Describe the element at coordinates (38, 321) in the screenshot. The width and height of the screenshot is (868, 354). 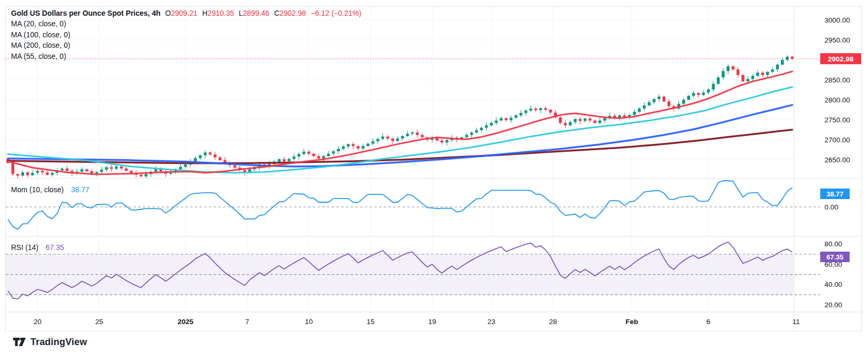
I see `time-axis-label: 20` at that location.